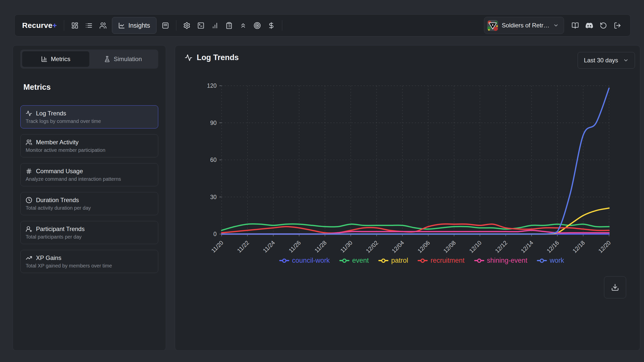 The width and height of the screenshot is (644, 362). I want to click on x-axis-label: 12/10, so click(475, 247).